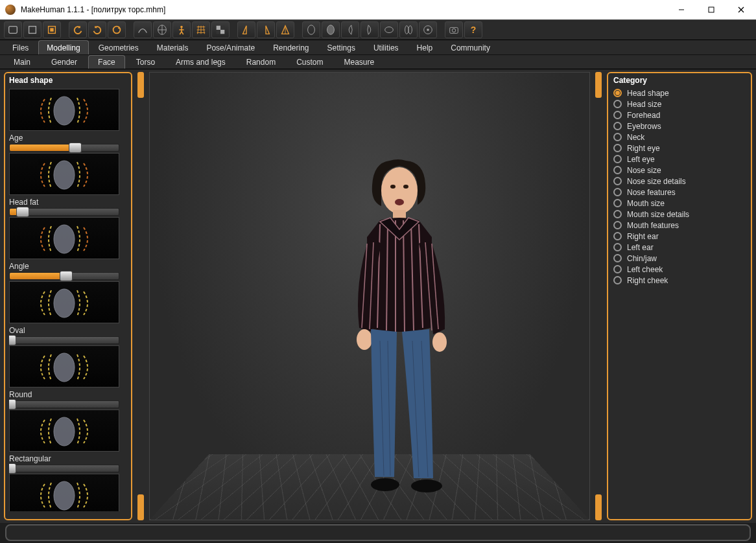 This screenshot has height=543, width=756. I want to click on sym-l-button, so click(246, 30).